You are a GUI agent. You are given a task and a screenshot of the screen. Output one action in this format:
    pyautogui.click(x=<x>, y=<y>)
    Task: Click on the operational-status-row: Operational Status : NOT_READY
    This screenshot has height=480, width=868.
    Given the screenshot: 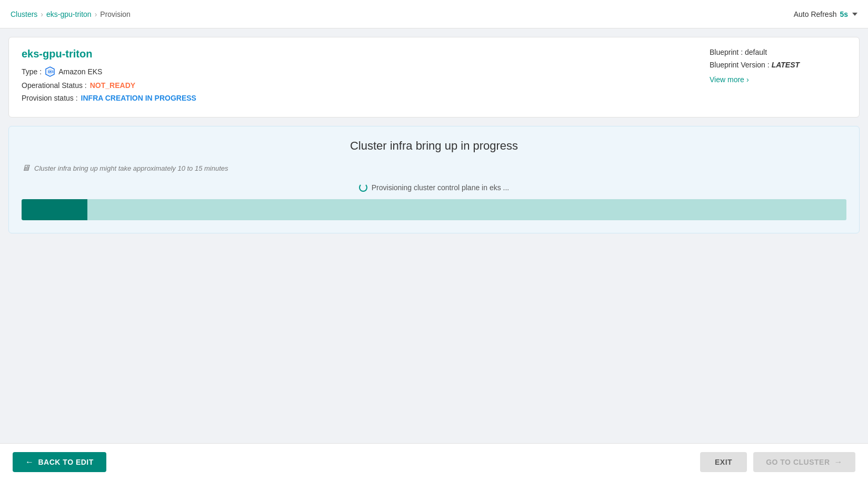 What is the action you would take?
    pyautogui.click(x=355, y=85)
    